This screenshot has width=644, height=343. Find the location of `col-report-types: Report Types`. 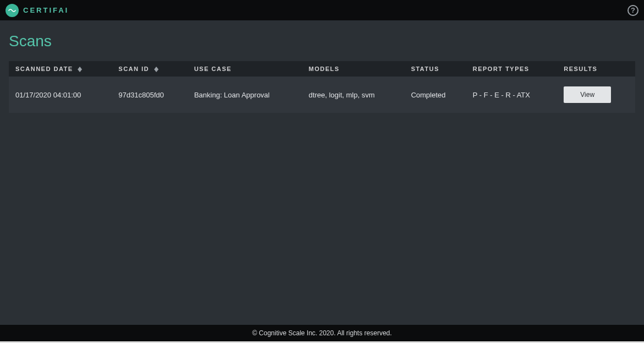

col-report-types: Report Types is located at coordinates (512, 69).